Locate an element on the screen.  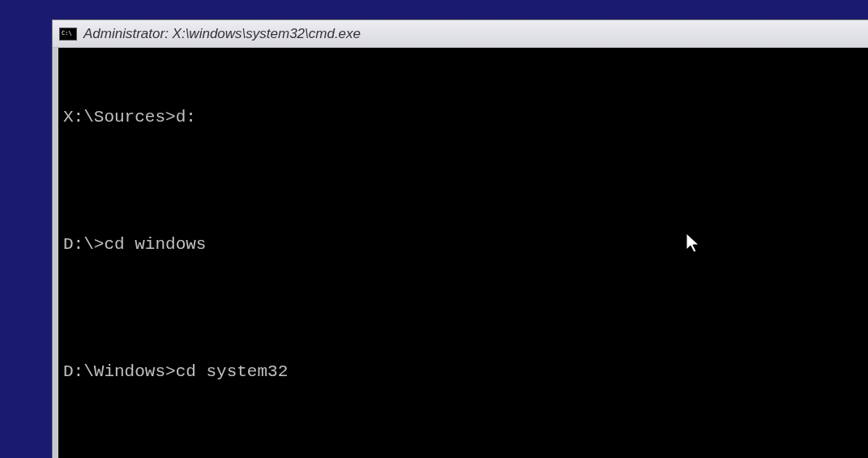
prompt: X:\Sources> is located at coordinates (120, 117).